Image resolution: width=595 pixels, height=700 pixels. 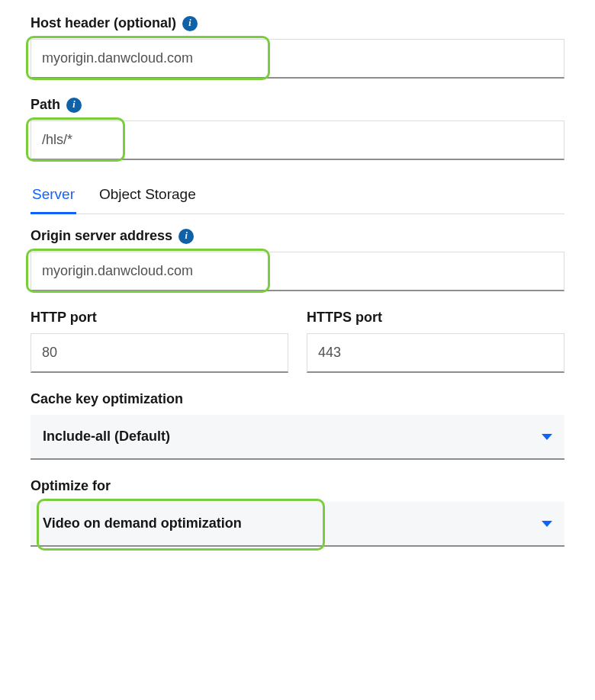 What do you see at coordinates (298, 400) in the screenshot?
I see `cache-key-label: Cache key optimization` at bounding box center [298, 400].